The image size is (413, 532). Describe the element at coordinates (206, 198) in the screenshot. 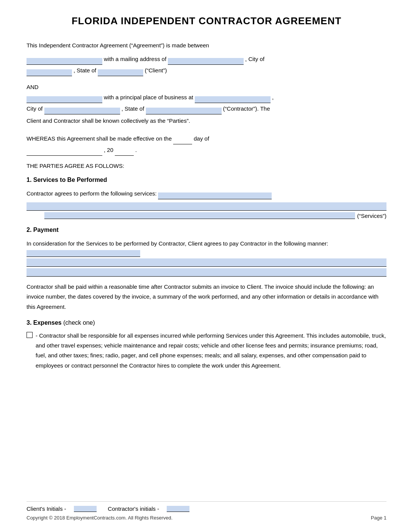

I see `section1: 1. Services to Be Performed Contractor a…` at that location.